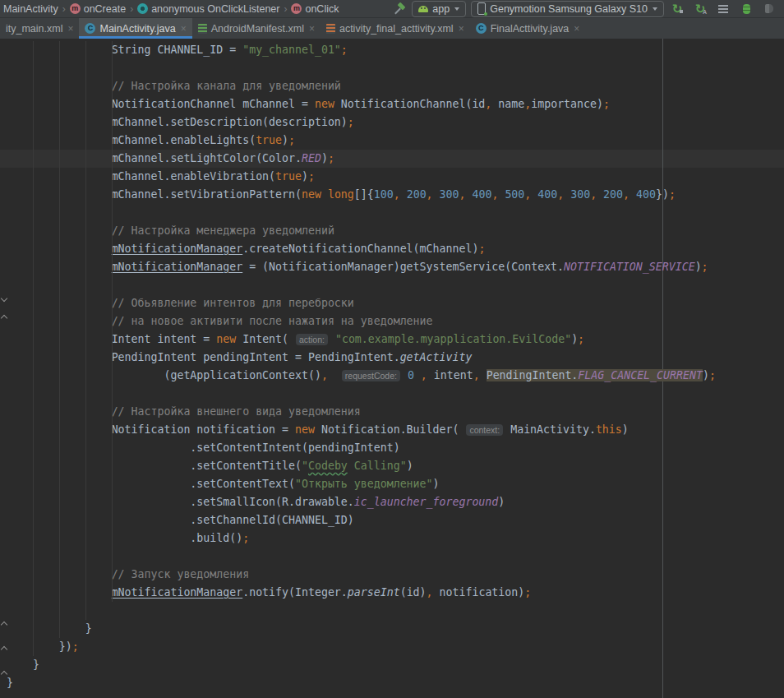  Describe the element at coordinates (392, 195) in the screenshot. I see `code-line: mChannel.setVibrationPattern(new long[]{…` at that location.